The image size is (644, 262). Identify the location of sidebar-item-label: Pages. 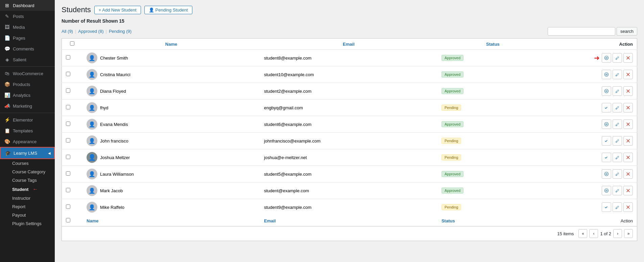
(19, 38).